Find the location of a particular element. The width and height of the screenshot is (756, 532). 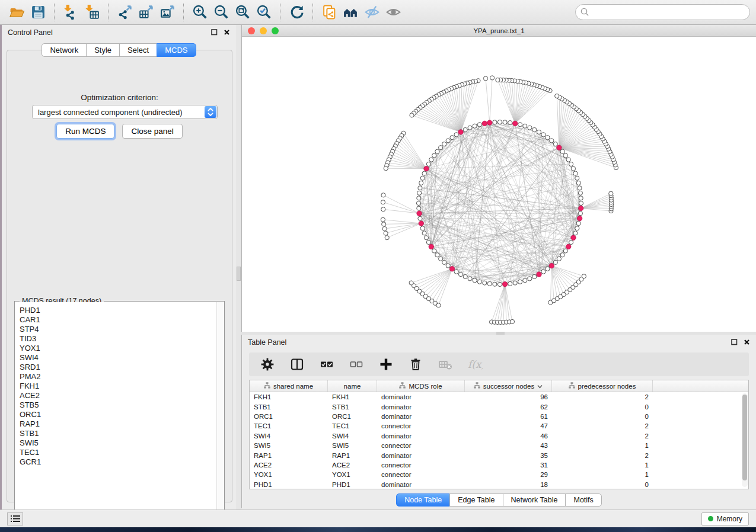

sort-desc-icon is located at coordinates (540, 386).